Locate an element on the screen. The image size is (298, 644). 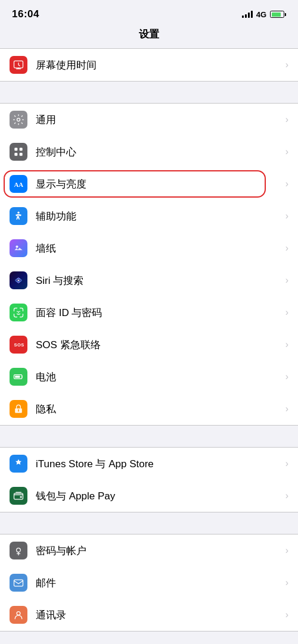
status-bar: 16:04 4G is located at coordinates (149, 12).